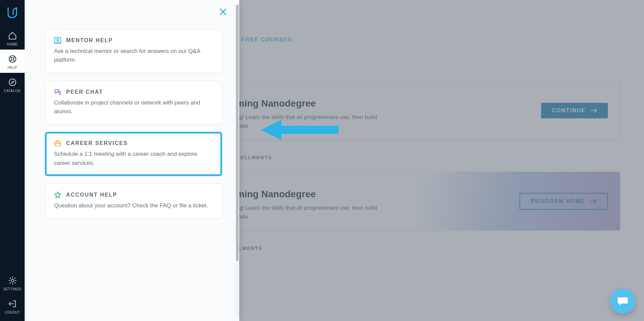 This screenshot has width=644, height=321. Describe the element at coordinates (134, 158) in the screenshot. I see `help-card-desc: Schedule a 1:1 meeting with a career coa…` at that location.